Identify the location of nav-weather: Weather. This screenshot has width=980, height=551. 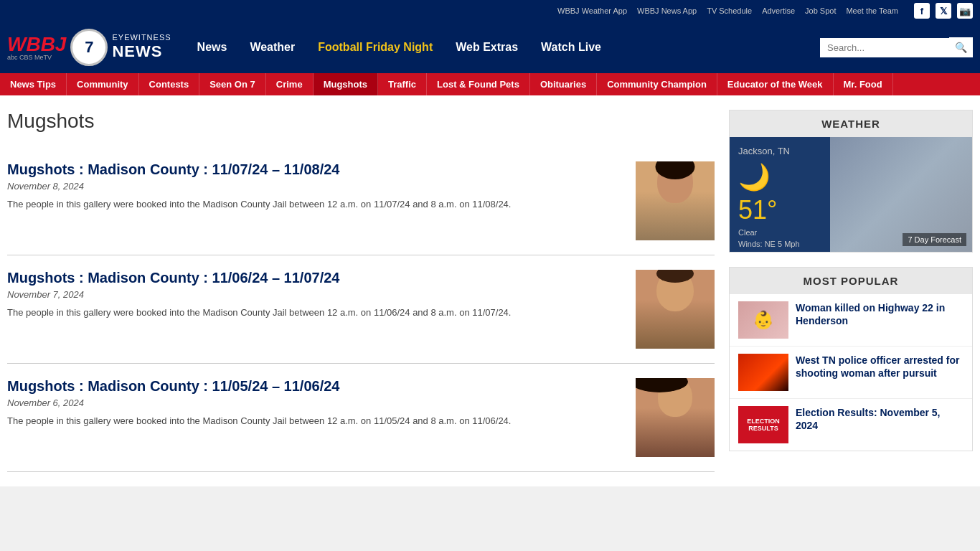
(273, 47).